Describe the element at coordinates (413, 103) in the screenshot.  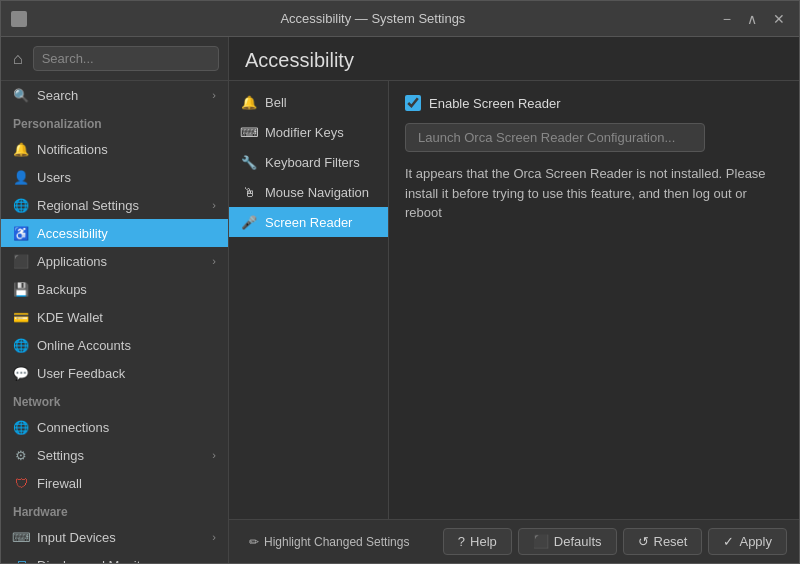
I see `enable-screen-reader-checkbox` at that location.